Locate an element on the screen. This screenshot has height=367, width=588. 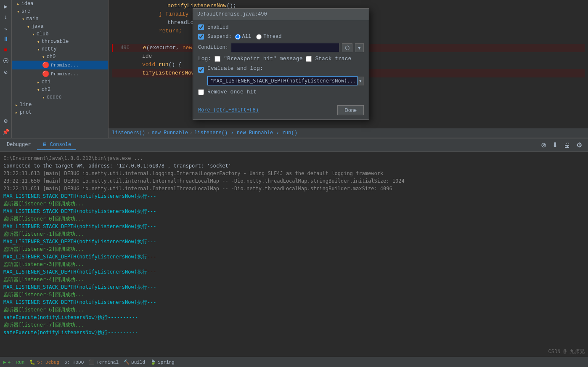
stop-btn: ■ is located at coordinates (6, 50).